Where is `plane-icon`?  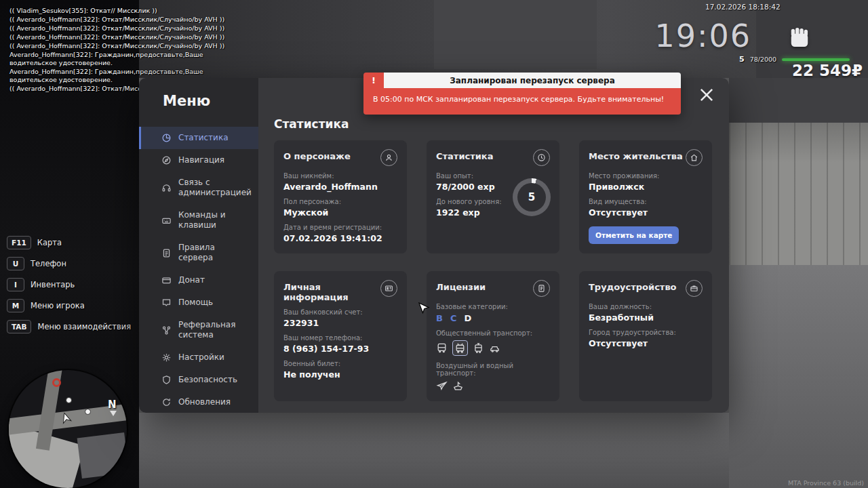
plane-icon is located at coordinates (442, 386).